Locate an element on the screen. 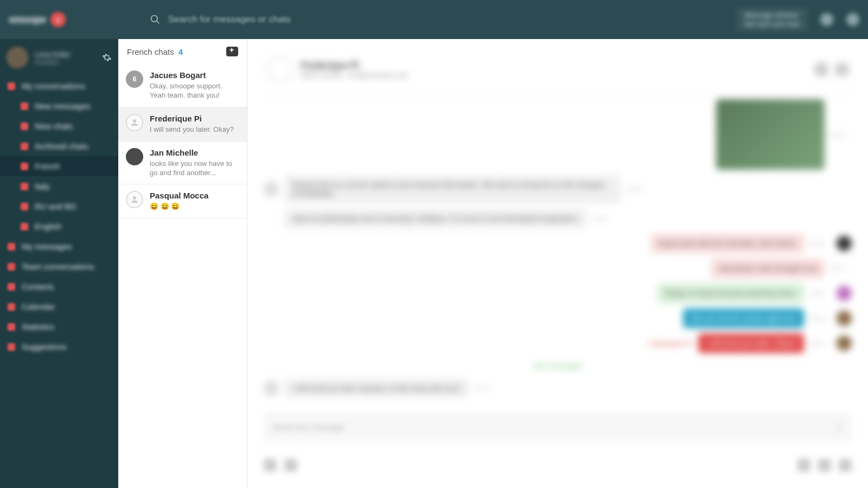 The height and width of the screenshot is (488, 868). red-sender-label: Frederique Pi: is located at coordinates (671, 344).